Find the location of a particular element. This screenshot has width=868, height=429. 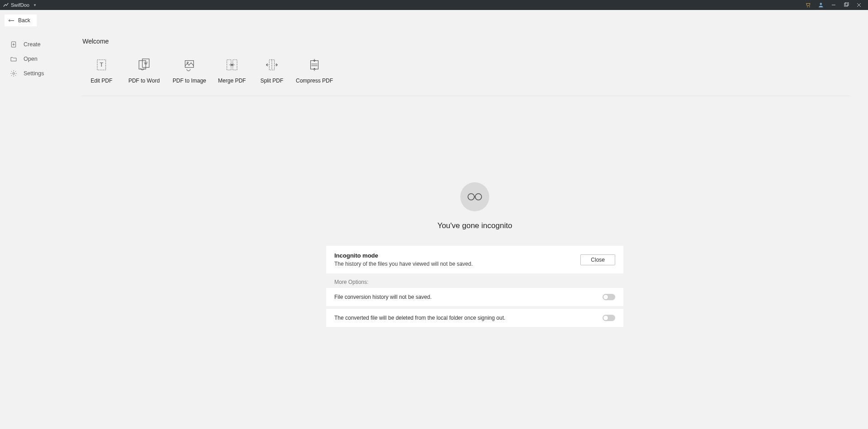

split-pdf-icon is located at coordinates (272, 65).